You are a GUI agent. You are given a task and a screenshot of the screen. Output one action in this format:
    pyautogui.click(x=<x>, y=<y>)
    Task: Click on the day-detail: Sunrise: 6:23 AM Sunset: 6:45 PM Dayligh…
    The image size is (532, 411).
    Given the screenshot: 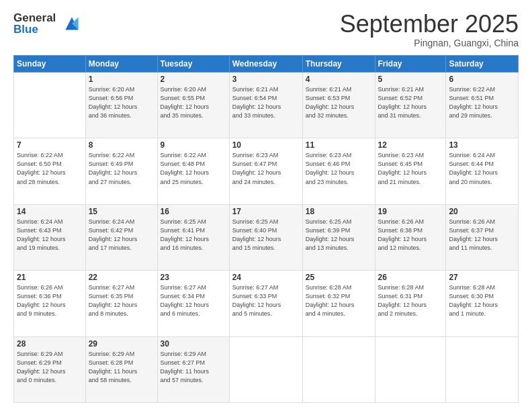 What is the action you would take?
    pyautogui.click(x=411, y=169)
    